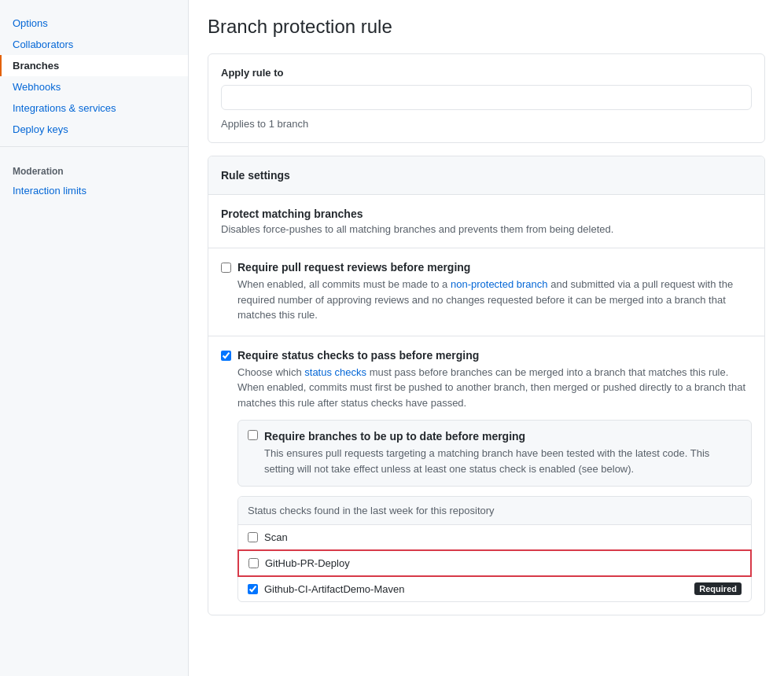  I want to click on scan-label: Scan, so click(503, 538).